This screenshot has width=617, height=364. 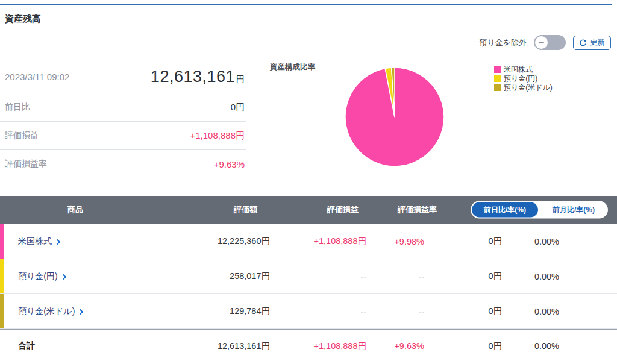 What do you see at coordinates (75, 242) in the screenshot?
I see `product-cell: 米国株式` at bounding box center [75, 242].